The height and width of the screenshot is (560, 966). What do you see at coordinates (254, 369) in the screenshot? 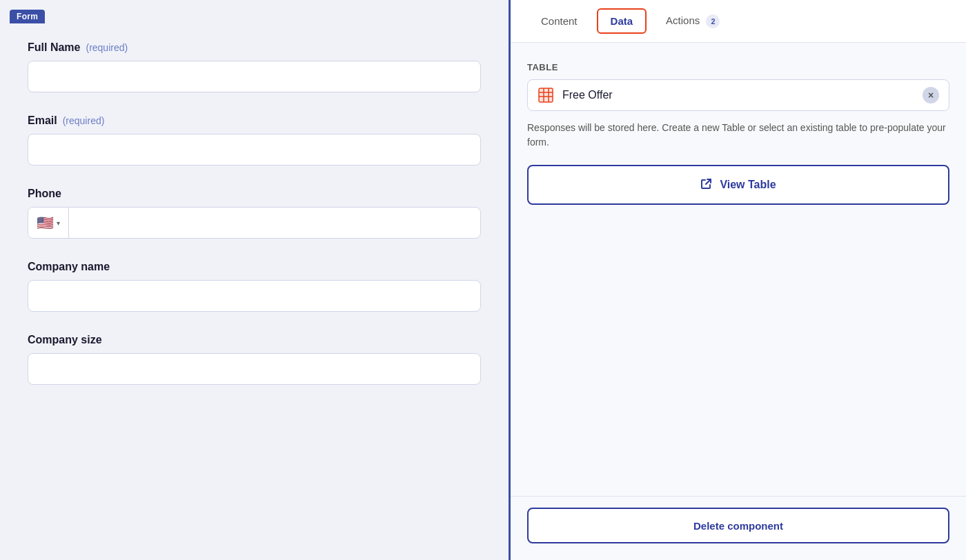
I see `company-size-input` at bounding box center [254, 369].